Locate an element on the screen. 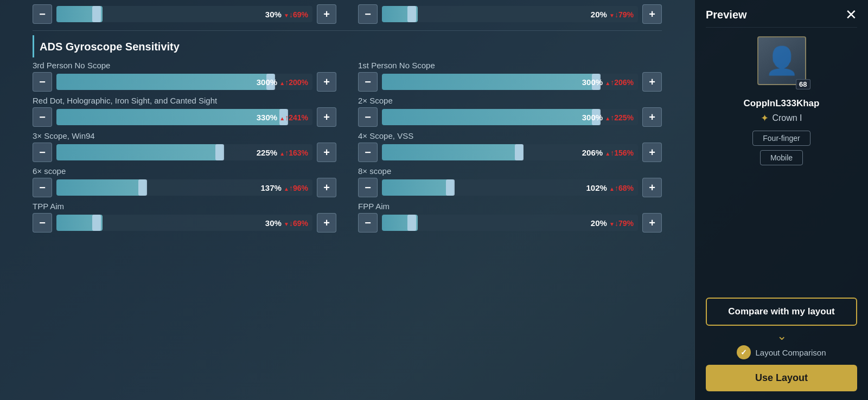  1st-person-plus: + is located at coordinates (652, 82).